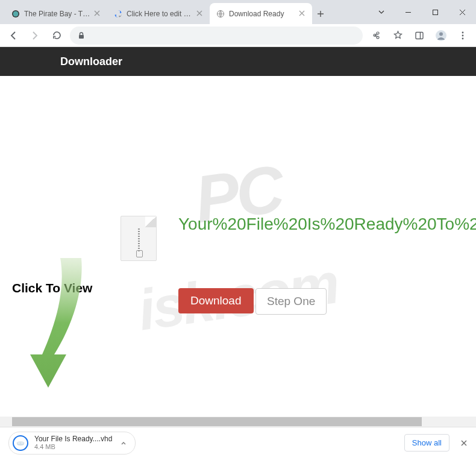  Describe the element at coordinates (422, 12) in the screenshot. I see `window-controls` at that location.